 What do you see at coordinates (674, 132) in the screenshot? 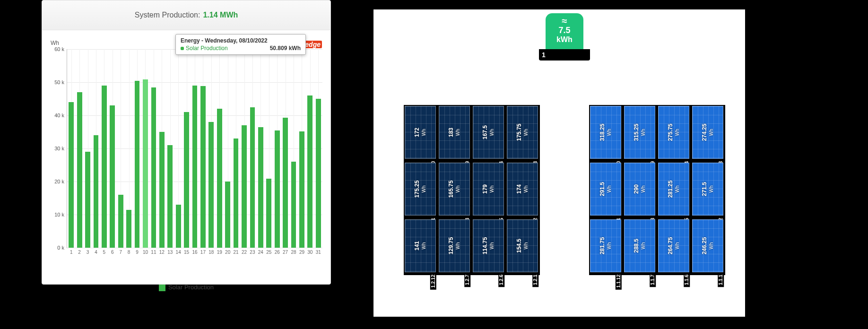
I see `panel-energy-value: 275.75Wh` at bounding box center [674, 132].